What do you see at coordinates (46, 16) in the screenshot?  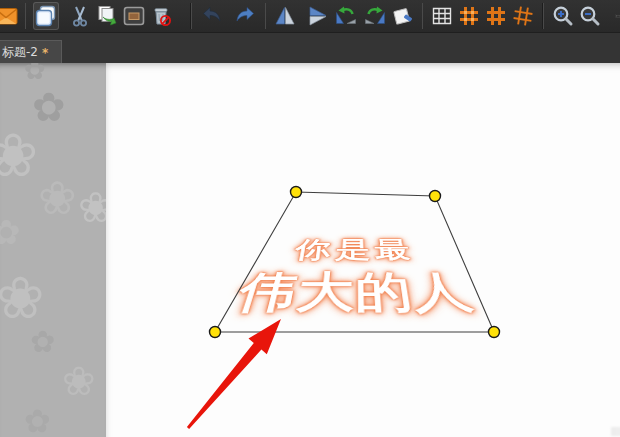 I see `copy-button` at bounding box center [46, 16].